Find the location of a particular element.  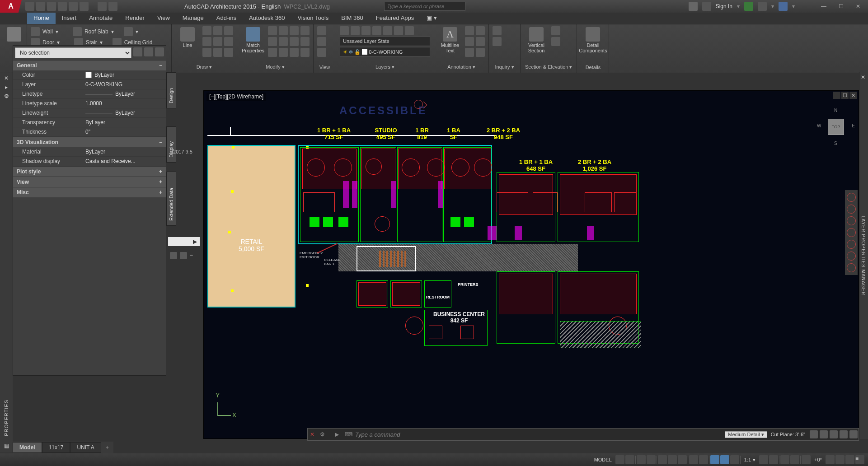

sb-polar-icon is located at coordinates (651, 460).